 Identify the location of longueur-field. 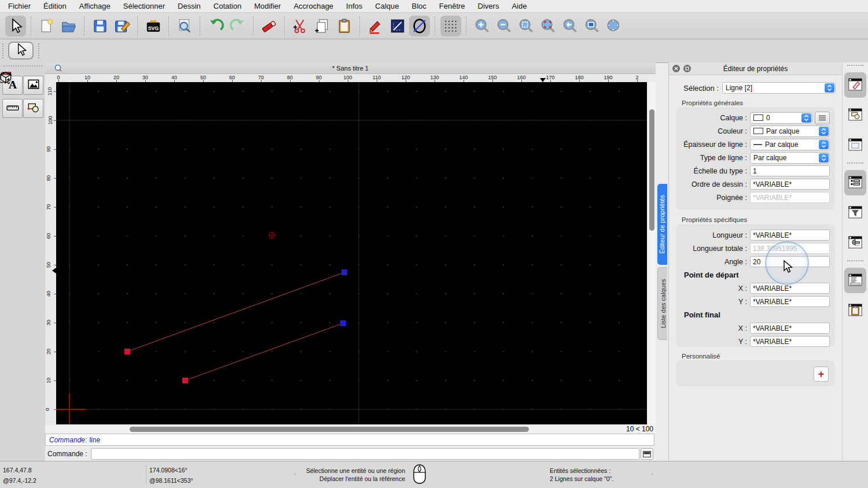
(790, 235).